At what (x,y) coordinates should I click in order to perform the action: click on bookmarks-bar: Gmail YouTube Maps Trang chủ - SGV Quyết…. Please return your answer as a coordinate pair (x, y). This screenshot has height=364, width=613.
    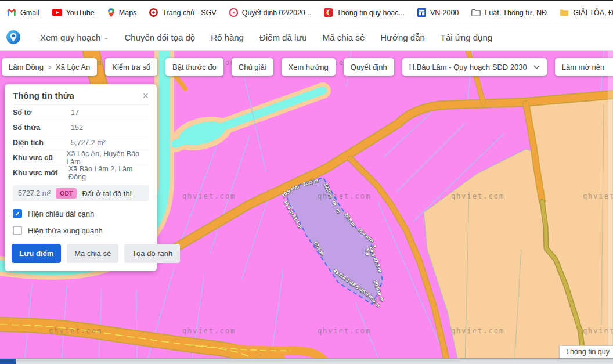
    Looking at the image, I should click on (306, 13).